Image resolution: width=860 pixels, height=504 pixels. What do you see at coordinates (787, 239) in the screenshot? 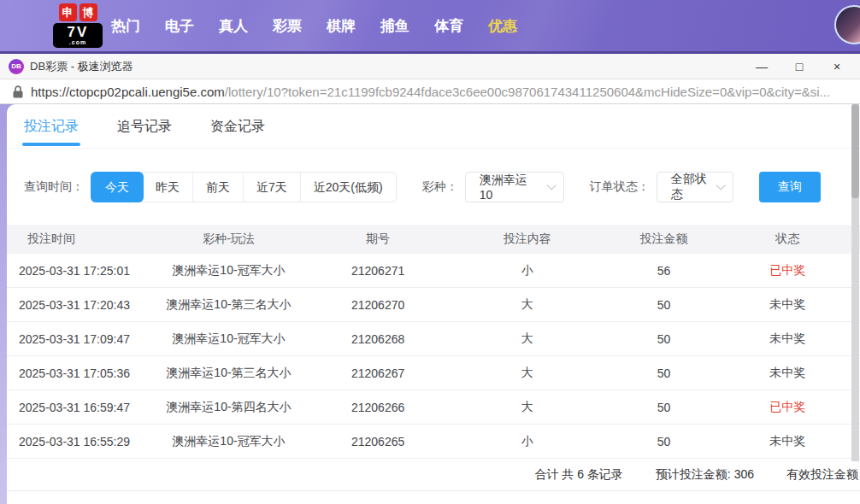
I see `header-status: 状态` at bounding box center [787, 239].